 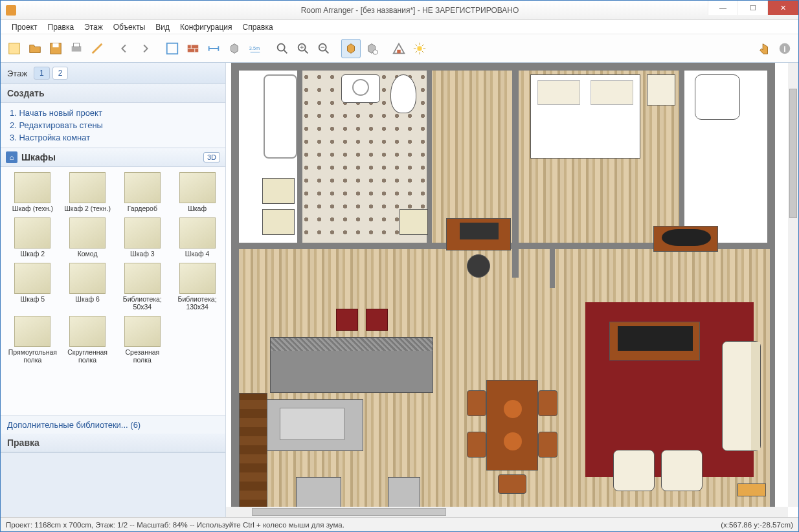 What do you see at coordinates (88, 340) in the screenshot?
I see `library-item-13: Скругленная полка` at bounding box center [88, 340].